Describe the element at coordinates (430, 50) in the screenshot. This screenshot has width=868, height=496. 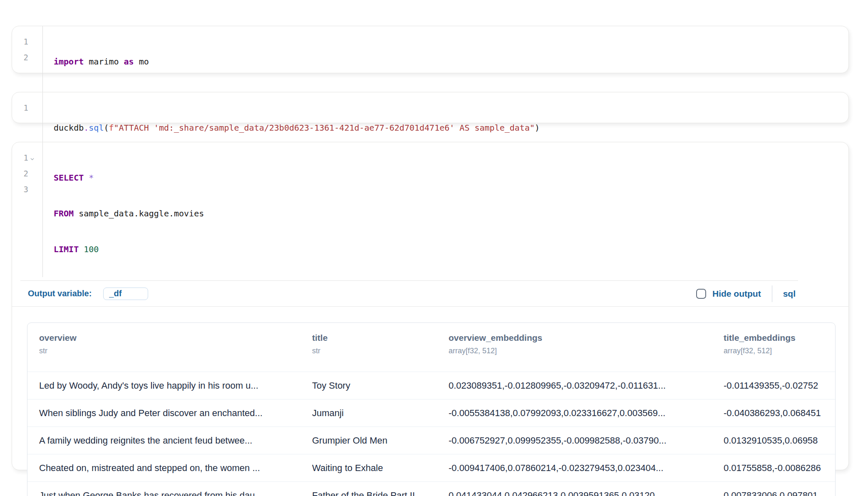
I see `code-cell-imports: 1 2 import marimo as mo import duckdb` at that location.